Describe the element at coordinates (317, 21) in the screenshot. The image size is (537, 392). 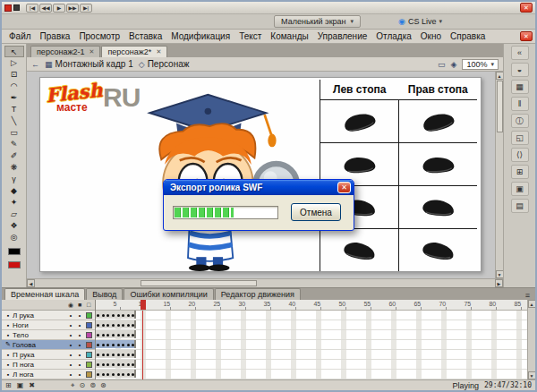
I see `workspace-switcher: Маленький экран ▾` at that location.